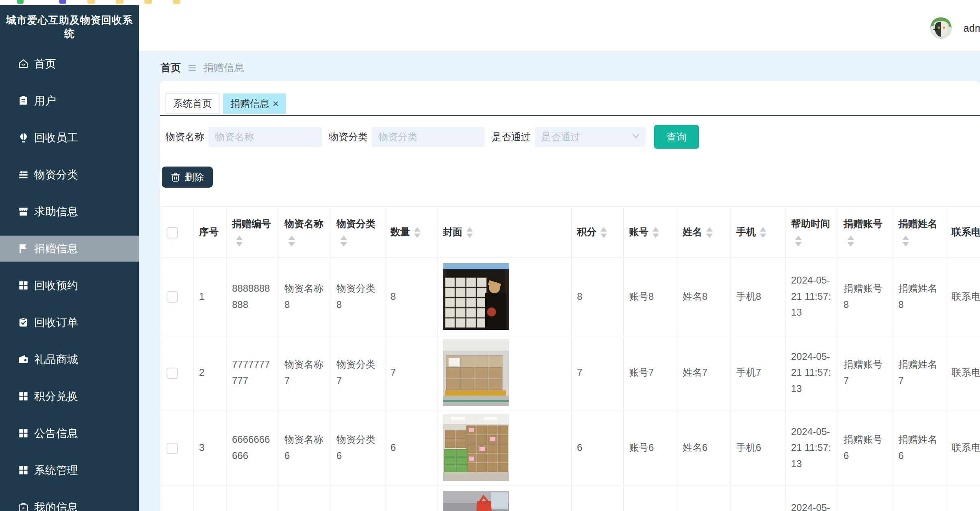  Describe the element at coordinates (69, 27) in the screenshot. I see `app-title: 城市爱心互助及物资回收系统` at that location.